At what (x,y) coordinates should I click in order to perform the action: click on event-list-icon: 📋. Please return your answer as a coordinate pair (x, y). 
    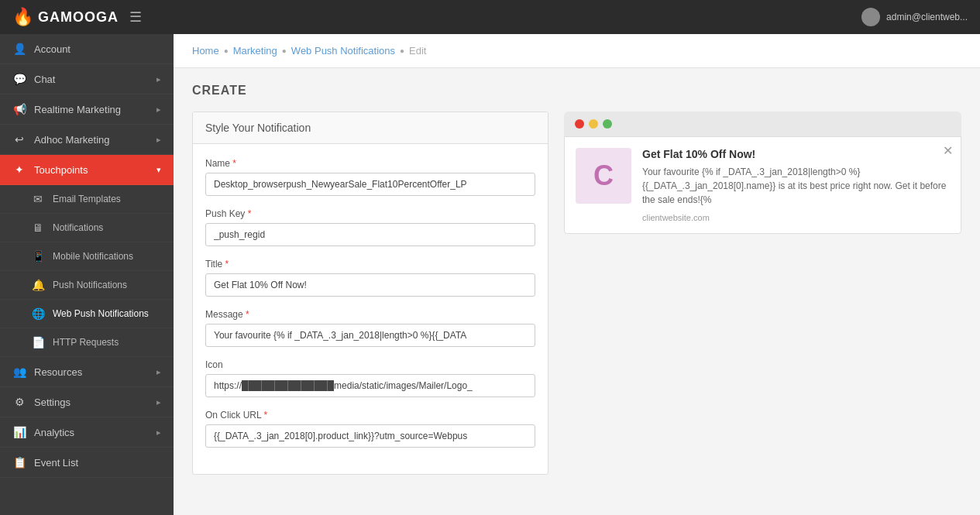
    Looking at the image, I should click on (19, 462).